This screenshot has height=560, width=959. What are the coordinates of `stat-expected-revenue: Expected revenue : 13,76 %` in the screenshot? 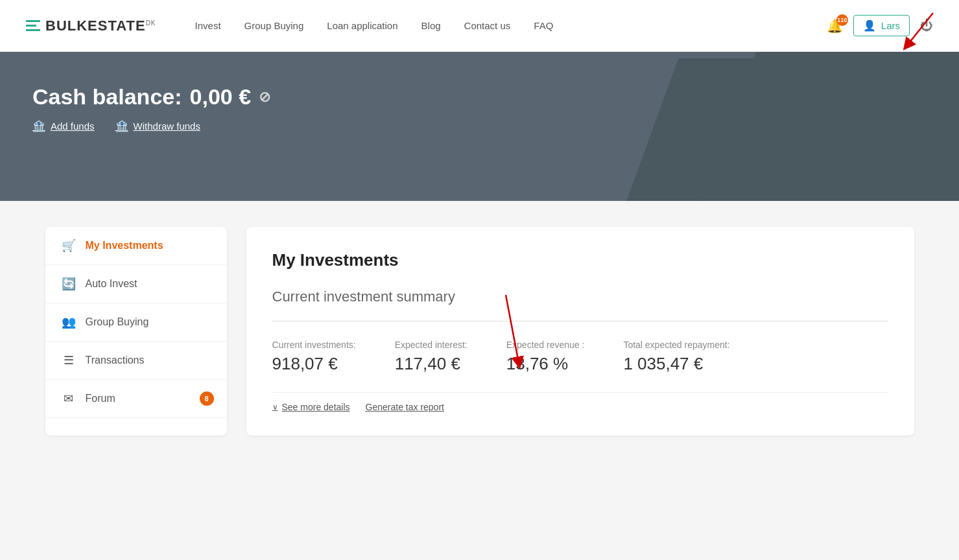 It's located at (546, 356).